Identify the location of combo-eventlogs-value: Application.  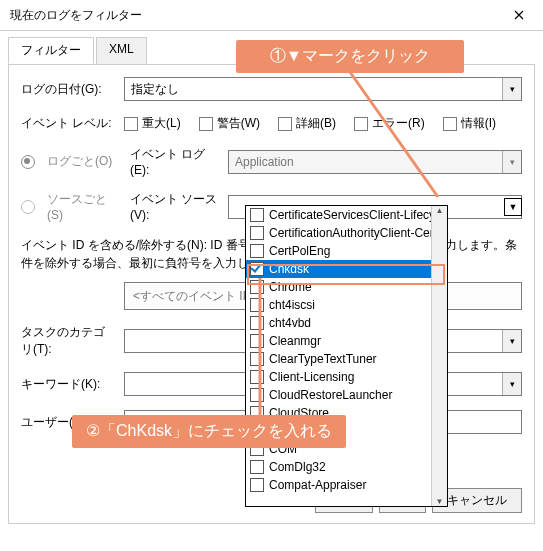
(366, 162).